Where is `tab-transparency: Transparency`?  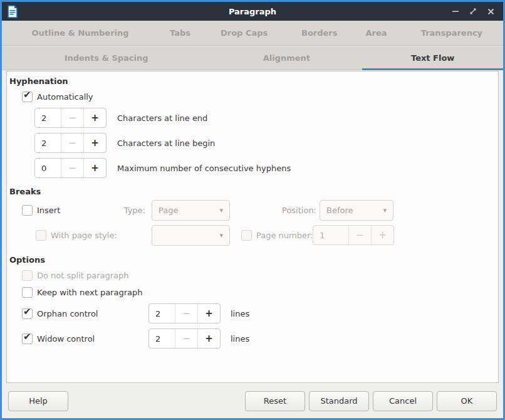 tab-transparency: Transparency is located at coordinates (452, 33).